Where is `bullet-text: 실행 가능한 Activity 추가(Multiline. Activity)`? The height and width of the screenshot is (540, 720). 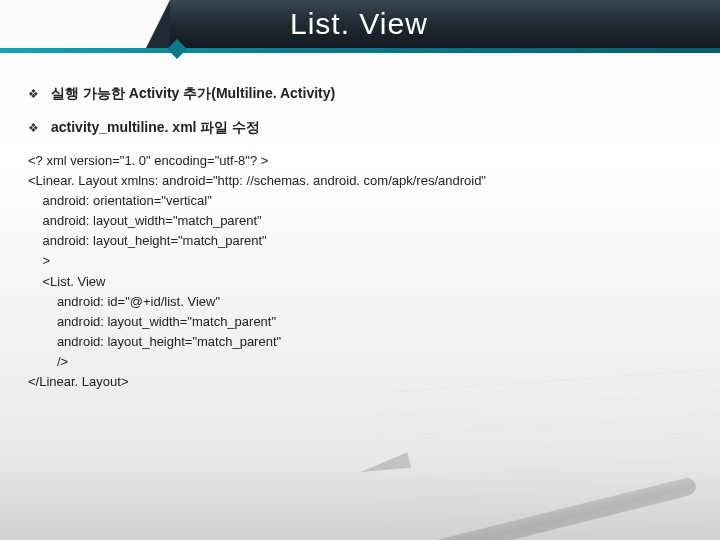 bullet-text: 실행 가능한 Activity 추가(Multiline. Activity) is located at coordinates (193, 93).